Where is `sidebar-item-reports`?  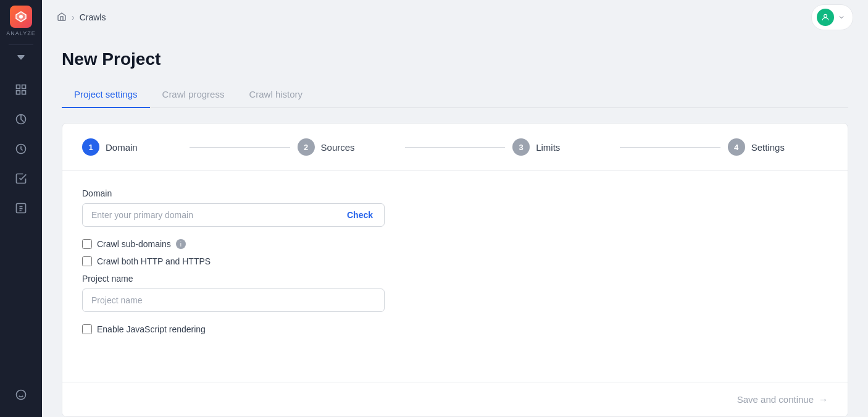
sidebar-item-reports is located at coordinates (21, 208).